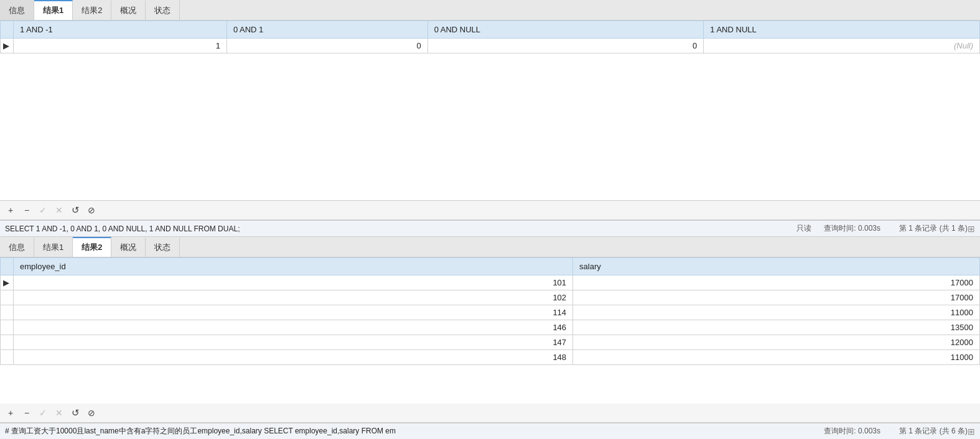 The height and width of the screenshot is (439, 980). I want to click on top-readonly-badge: 只读, so click(804, 229).